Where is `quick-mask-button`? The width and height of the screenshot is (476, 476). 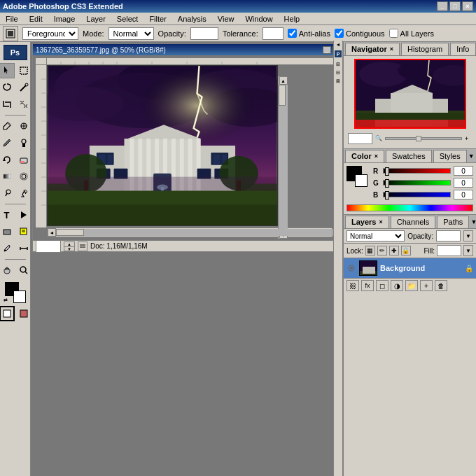
quick-mask-button is located at coordinates (24, 314).